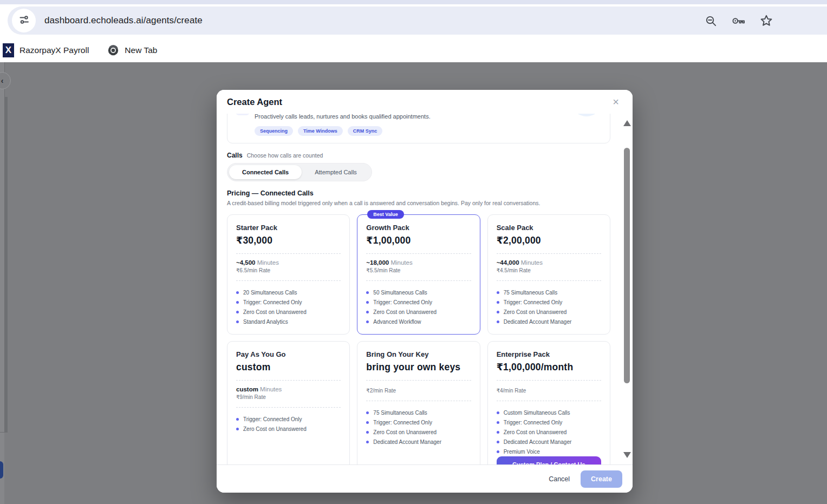 This screenshot has height=504, width=827. I want to click on plan-card: Best ValueGrowth Pack₹1,00,000~18,000 Mi…, so click(418, 274).